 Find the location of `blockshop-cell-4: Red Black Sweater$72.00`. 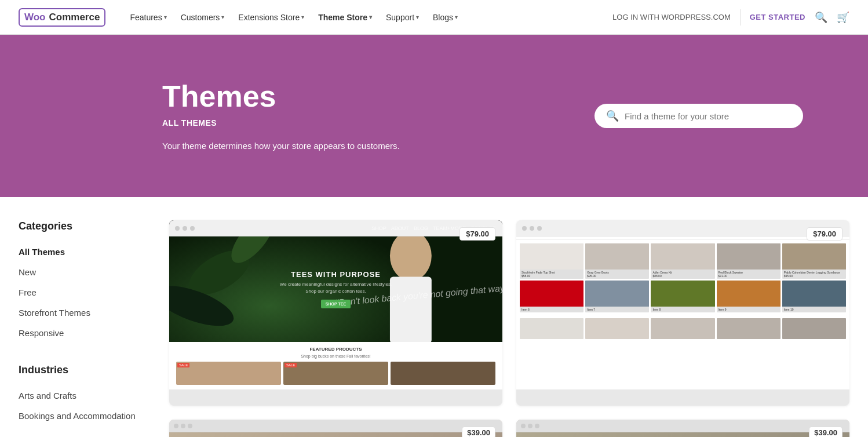

blockshop-cell-4: Red Black Sweater$72.00 is located at coordinates (749, 261).